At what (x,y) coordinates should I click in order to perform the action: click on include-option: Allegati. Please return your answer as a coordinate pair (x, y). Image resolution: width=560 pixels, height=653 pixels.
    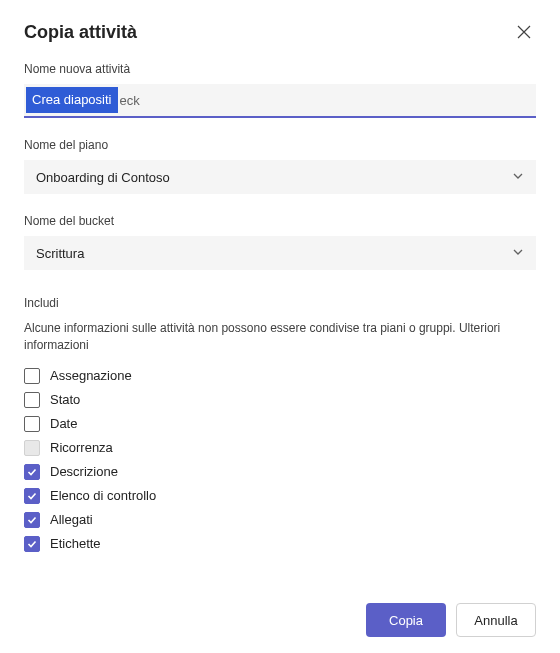
    Looking at the image, I should click on (280, 520).